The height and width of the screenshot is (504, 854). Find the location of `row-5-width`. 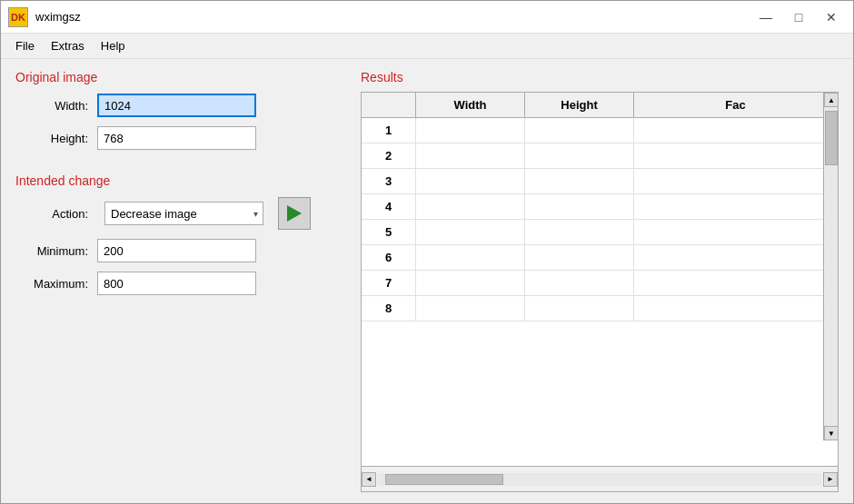

row-5-width is located at coordinates (471, 232).